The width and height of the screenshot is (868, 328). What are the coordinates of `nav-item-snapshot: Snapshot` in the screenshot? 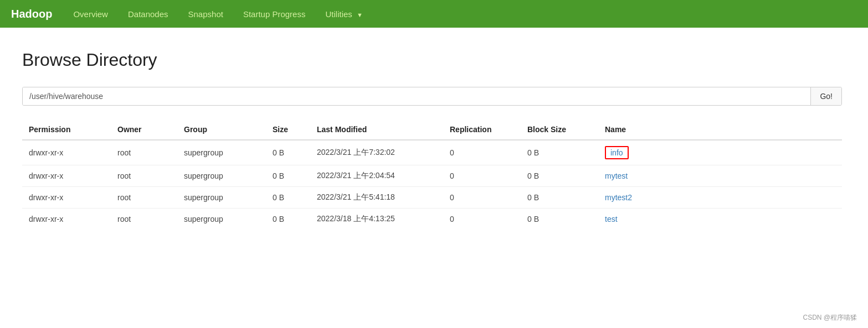 It's located at (206, 14).